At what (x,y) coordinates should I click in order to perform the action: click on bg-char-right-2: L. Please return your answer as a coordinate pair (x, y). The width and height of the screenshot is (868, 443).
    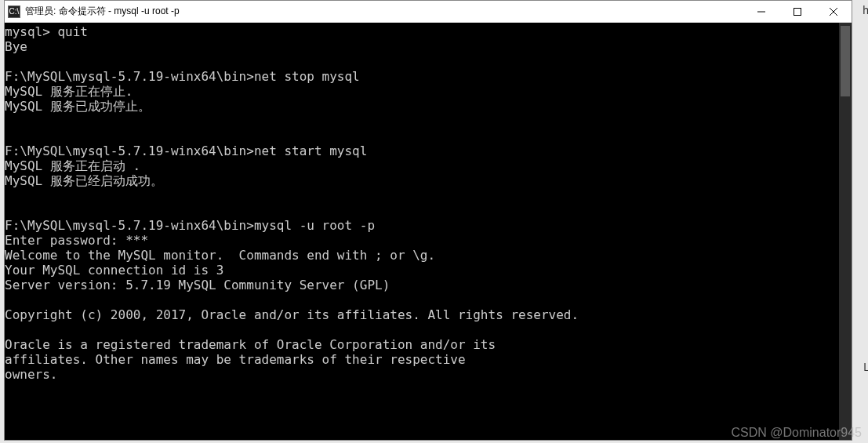
    Looking at the image, I should click on (866, 367).